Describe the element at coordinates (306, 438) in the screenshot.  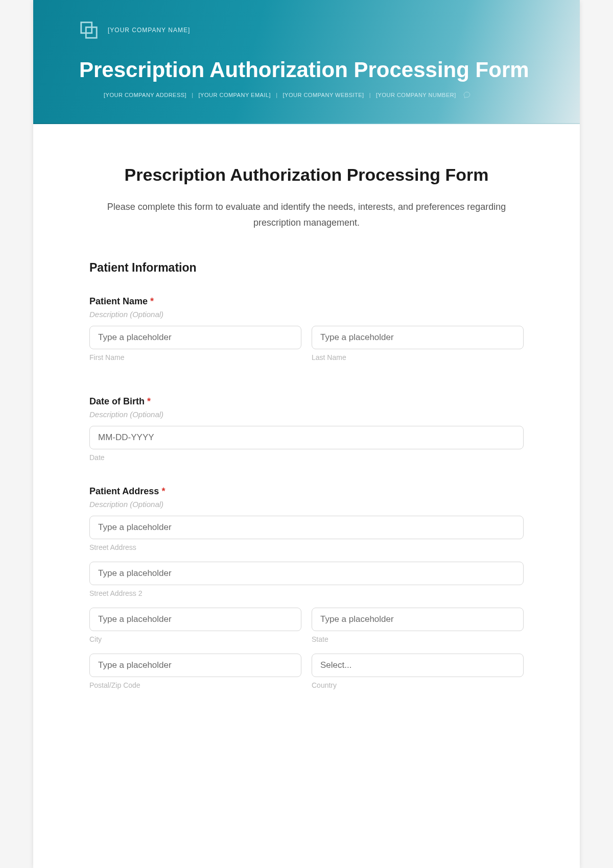
I see `dob-input` at that location.